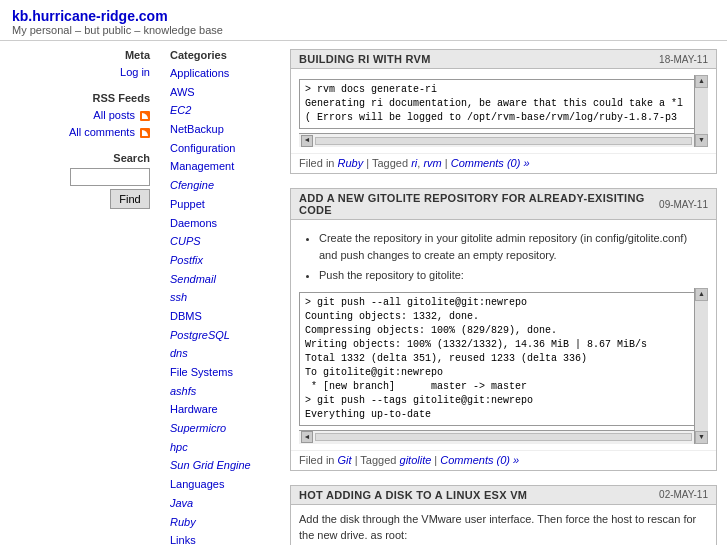 The height and width of the screenshot is (545, 727). Describe the element at coordinates (80, 98) in the screenshot. I see `rss-label: RSS Feeds` at that location.